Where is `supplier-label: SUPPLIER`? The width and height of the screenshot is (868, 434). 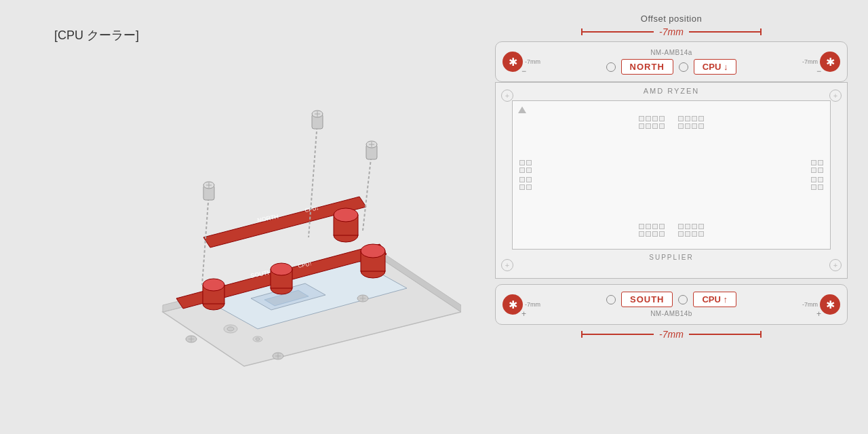 supplier-label: SUPPLIER is located at coordinates (671, 258).